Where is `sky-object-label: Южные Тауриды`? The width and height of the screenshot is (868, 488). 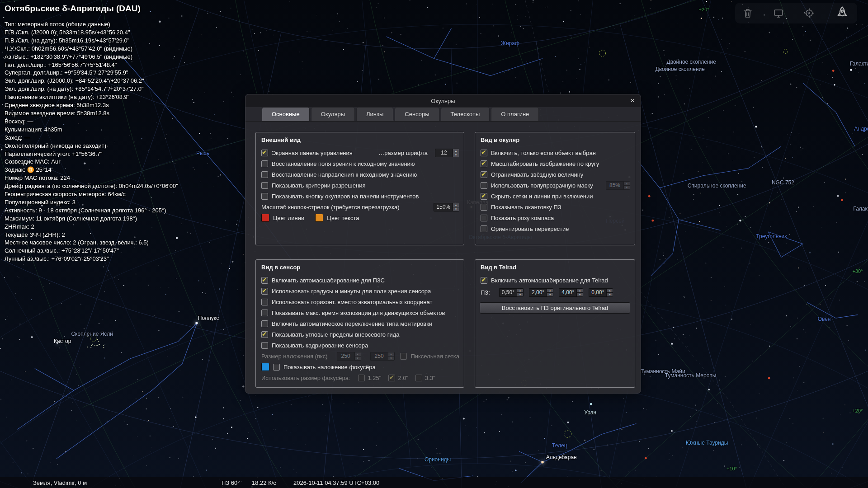
sky-object-label: Южные Тауриды is located at coordinates (707, 443).